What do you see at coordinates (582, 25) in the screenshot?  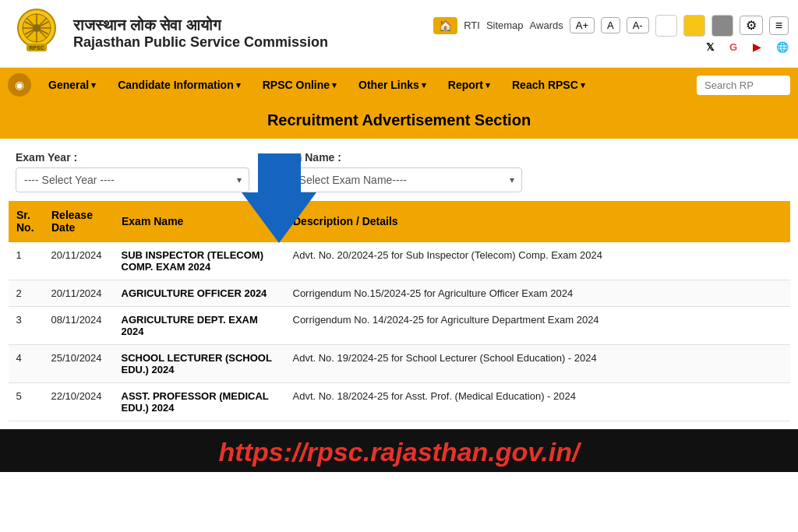 I see `font-increase-button: A+` at bounding box center [582, 25].